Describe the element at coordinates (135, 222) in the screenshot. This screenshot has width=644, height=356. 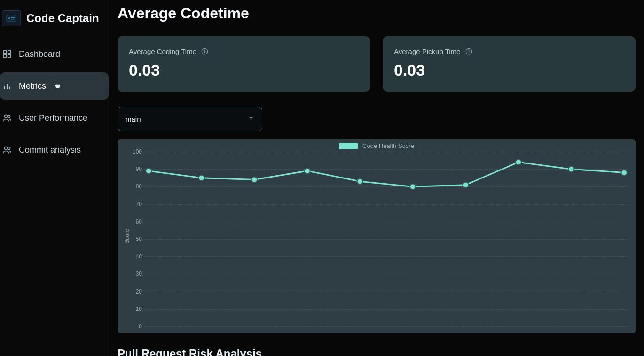
I see `y-tick: 60` at that location.